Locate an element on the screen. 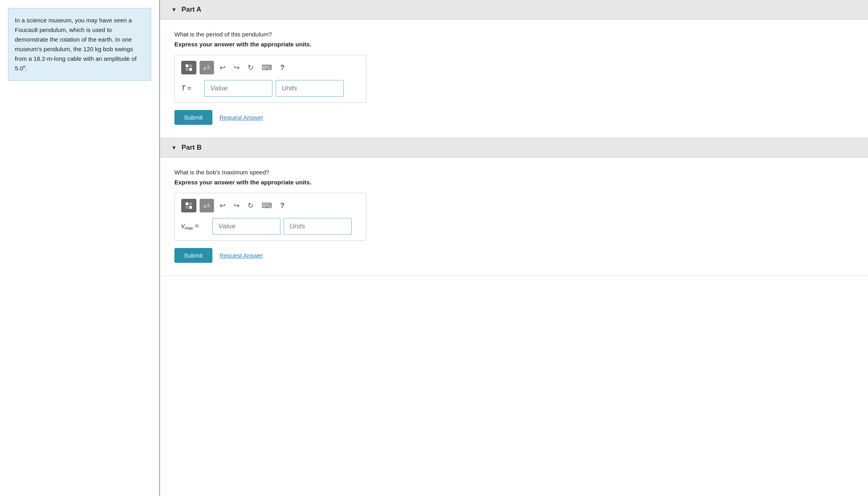 The width and height of the screenshot is (868, 496). part-b-mu-button: μÅ is located at coordinates (207, 206).